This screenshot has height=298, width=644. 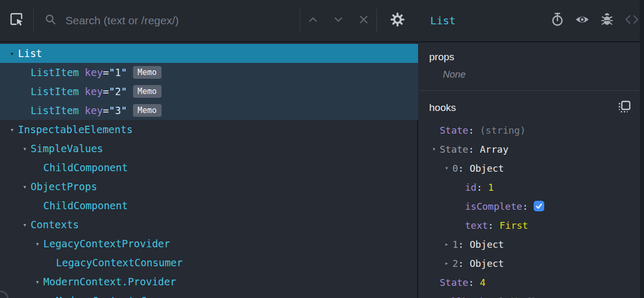 What do you see at coordinates (397, 21) in the screenshot?
I see `gear-icon` at bounding box center [397, 21].